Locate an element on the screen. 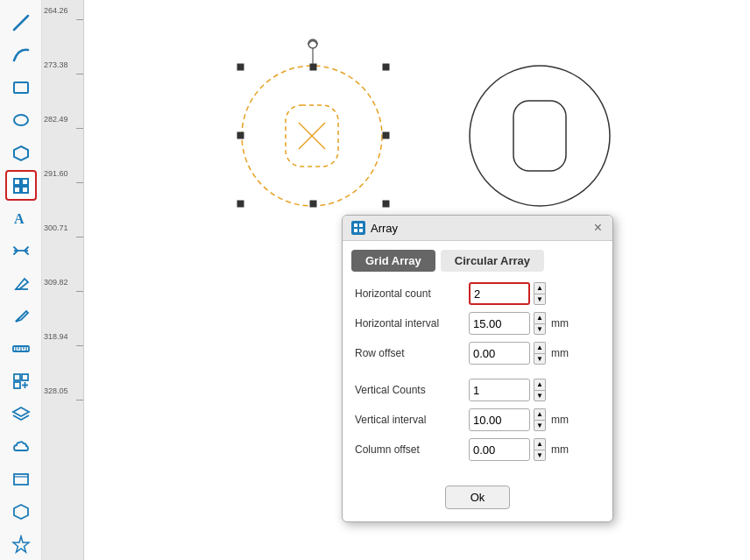 The width and height of the screenshot is (750, 560). vertical-interval-spinners: ▲ ▼ is located at coordinates (540, 420).